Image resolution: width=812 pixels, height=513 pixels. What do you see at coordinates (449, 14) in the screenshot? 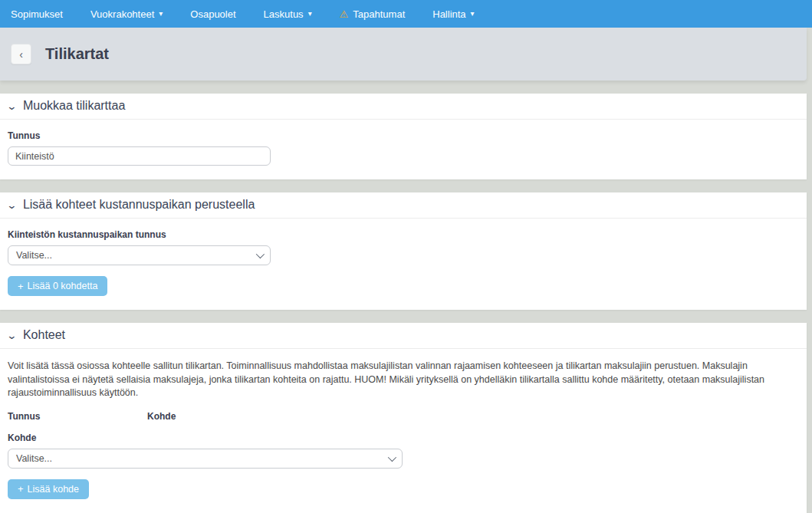
I see `nav-item-label: Hallinta` at bounding box center [449, 14].